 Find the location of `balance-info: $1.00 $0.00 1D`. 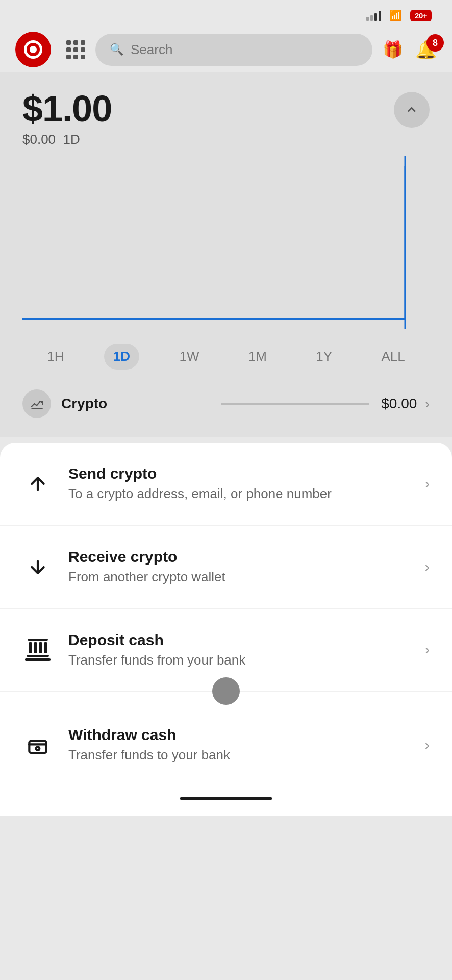

balance-info: $1.00 $0.00 1D is located at coordinates (67, 117).